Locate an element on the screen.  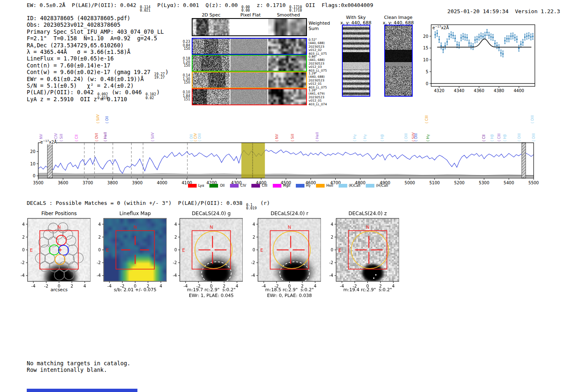
info-line-2: Primary Spec_Slot_IFU_AMP: 403_074_070_L… is located at coordinates (98, 32).